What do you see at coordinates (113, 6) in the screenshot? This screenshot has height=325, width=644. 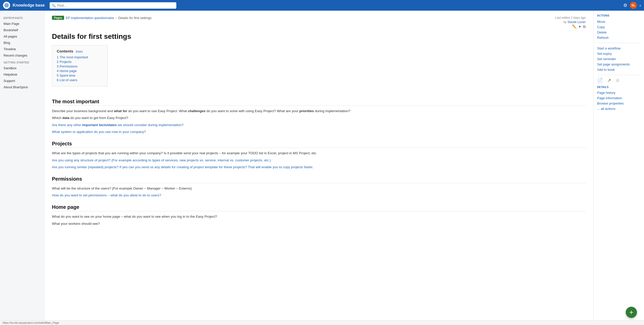 I see `search-input` at bounding box center [113, 6].